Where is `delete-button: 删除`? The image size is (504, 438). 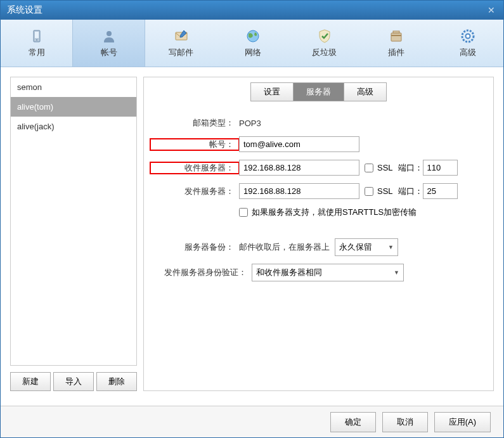
delete-button: 删除 is located at coordinates (117, 382).